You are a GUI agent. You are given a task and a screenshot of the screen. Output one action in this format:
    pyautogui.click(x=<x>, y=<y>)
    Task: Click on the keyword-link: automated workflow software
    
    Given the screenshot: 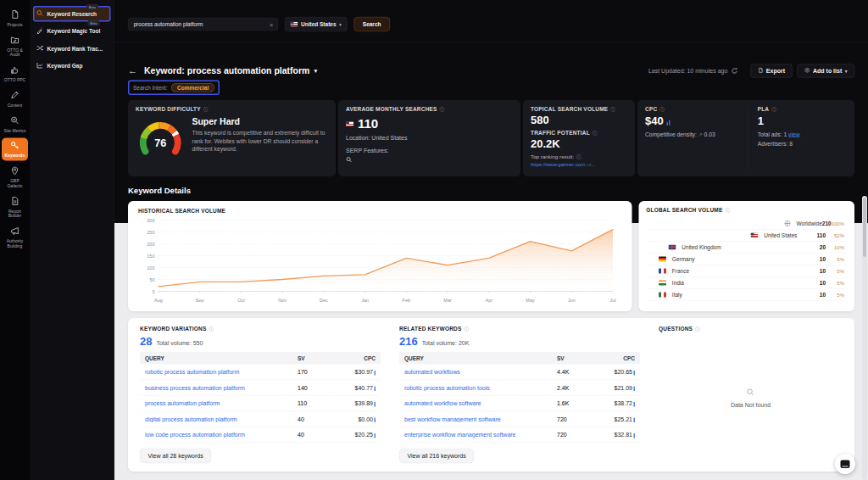 What is the action you would take?
    pyautogui.click(x=481, y=404)
    